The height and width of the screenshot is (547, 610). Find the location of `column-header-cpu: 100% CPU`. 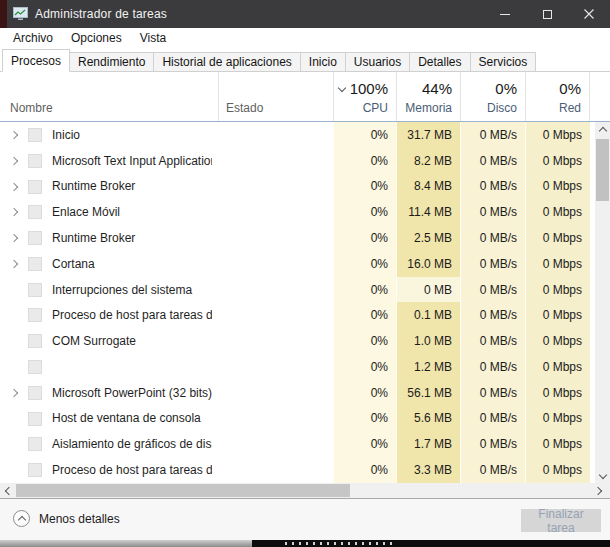

column-header-cpu: 100% CPU is located at coordinates (364, 96).